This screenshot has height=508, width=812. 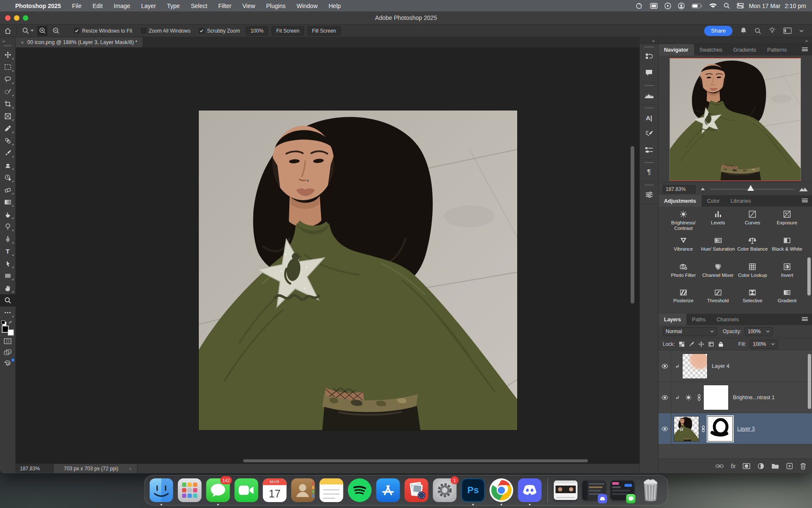 I want to click on adjustment-posterize: Posterize, so click(x=683, y=301).